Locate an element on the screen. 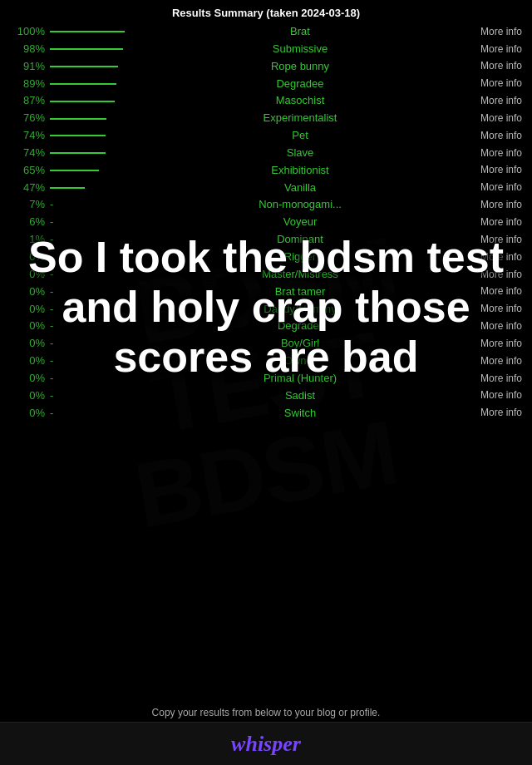 This screenshot has height=765, width=532. result-pct: 98% is located at coordinates (27, 50).